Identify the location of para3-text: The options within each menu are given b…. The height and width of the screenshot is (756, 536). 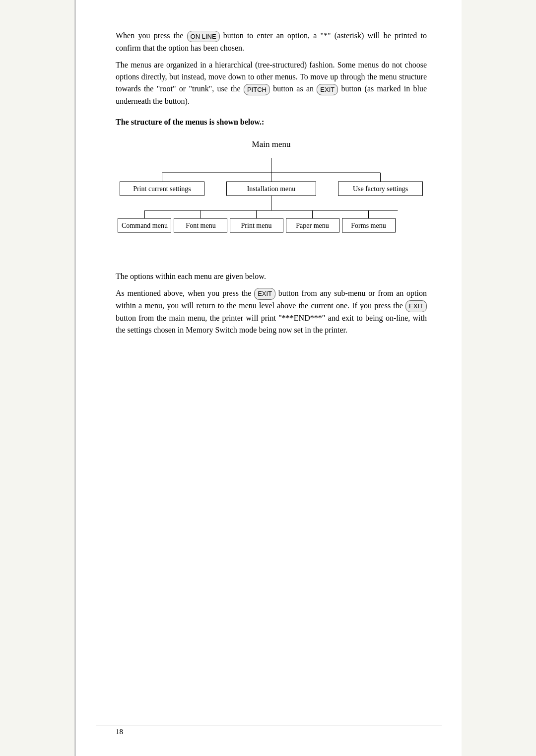
(191, 276).